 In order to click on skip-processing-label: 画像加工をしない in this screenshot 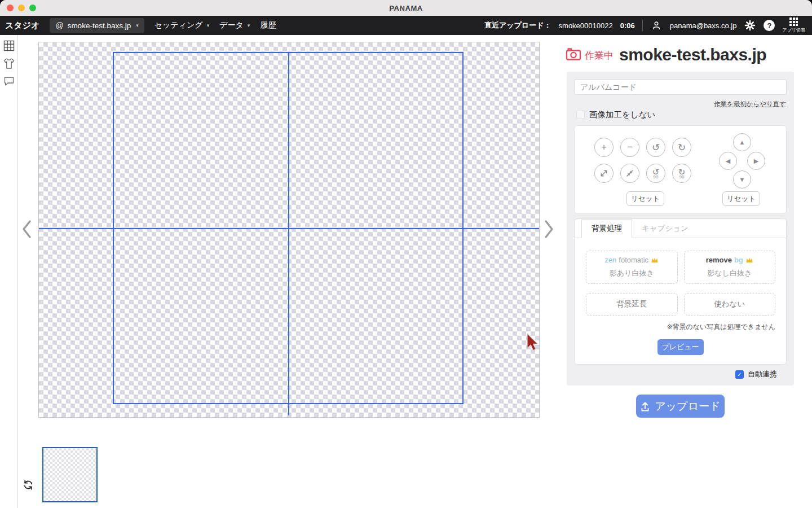, I will do `click(623, 115)`.